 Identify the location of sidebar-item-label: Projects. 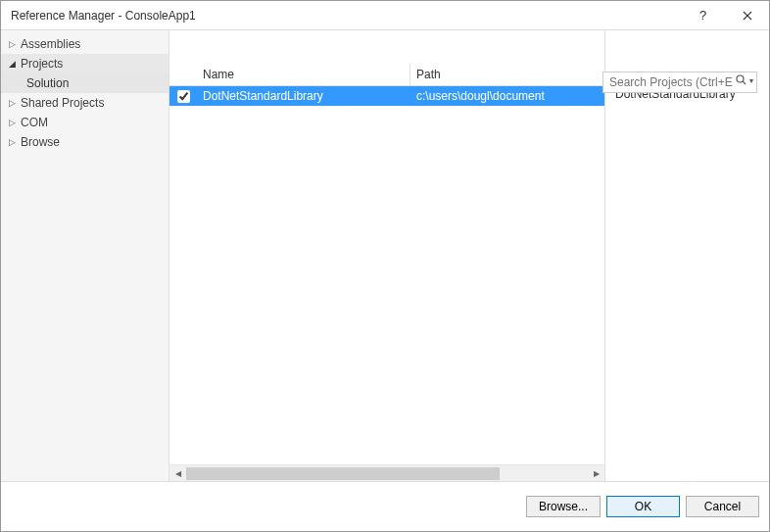
(41, 64).